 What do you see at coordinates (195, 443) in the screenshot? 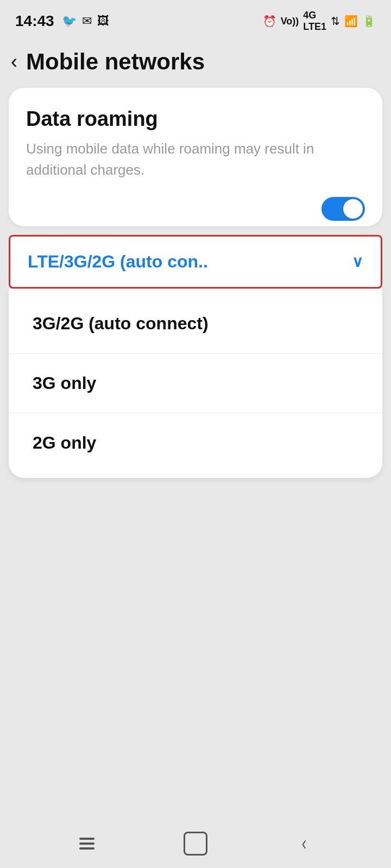
I see `option-2g-only: 2G only` at bounding box center [195, 443].